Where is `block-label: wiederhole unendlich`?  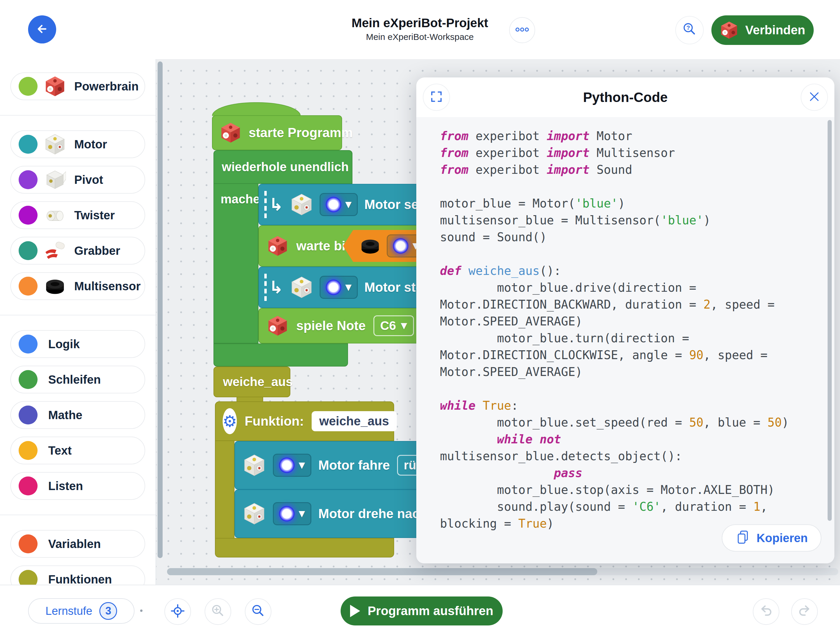
block-label: wiederhole unendlich is located at coordinates (285, 167).